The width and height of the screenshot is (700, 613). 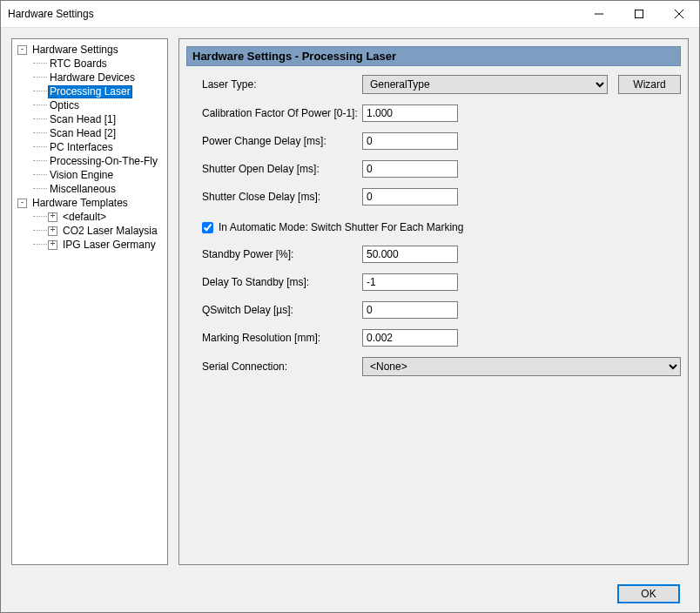 What do you see at coordinates (282, 84) in the screenshot?
I see `laser-type-label: Laser Type:` at bounding box center [282, 84].